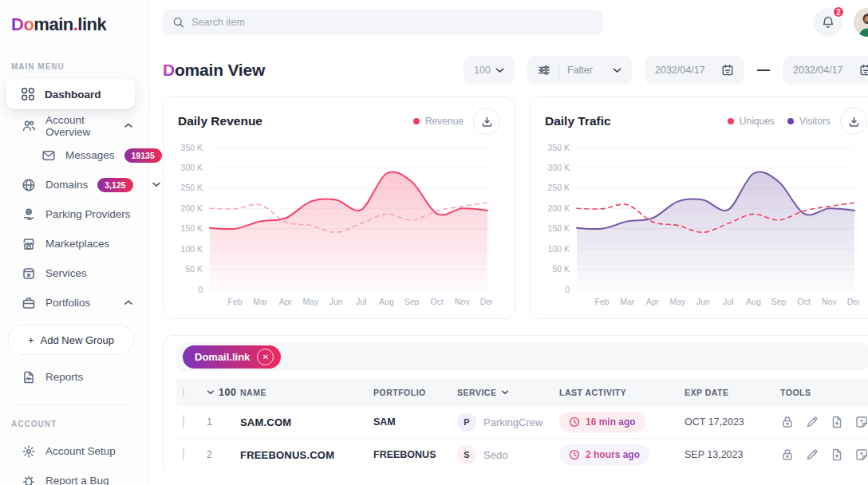 The width and height of the screenshot is (868, 485). I want to click on sidebar-item-account-overview: Account Overview, so click(74, 126).